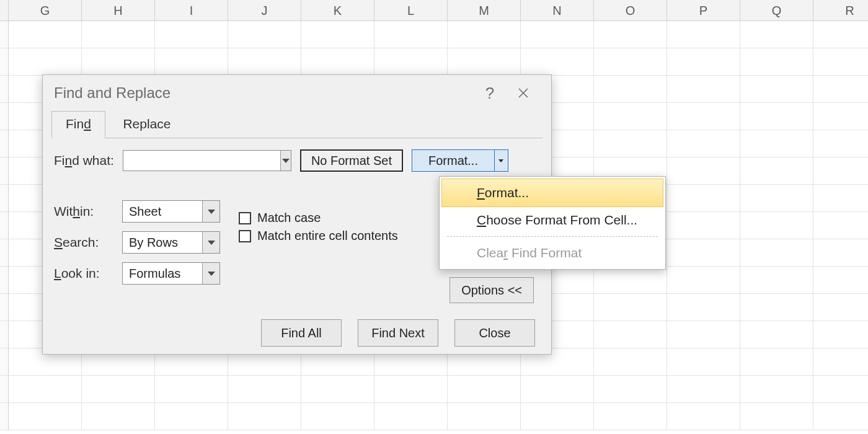 The image size is (868, 434). I want to click on help-button: ?, so click(490, 93).